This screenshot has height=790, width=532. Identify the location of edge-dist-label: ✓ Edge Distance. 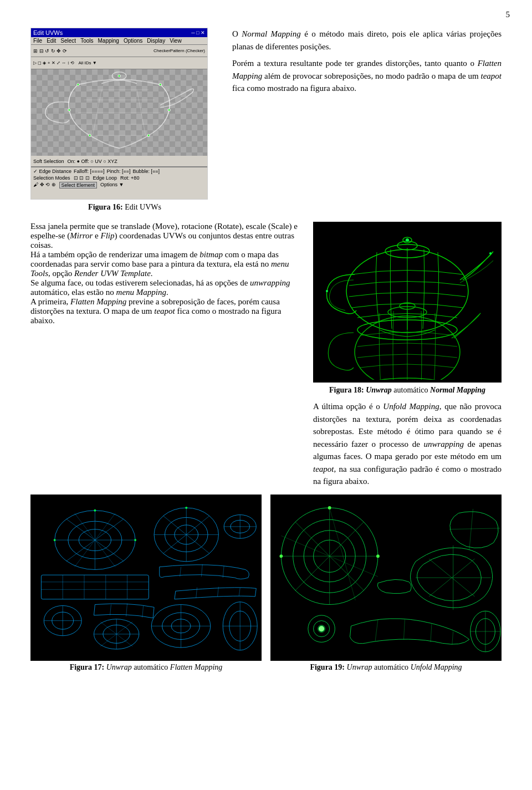
(52, 171).